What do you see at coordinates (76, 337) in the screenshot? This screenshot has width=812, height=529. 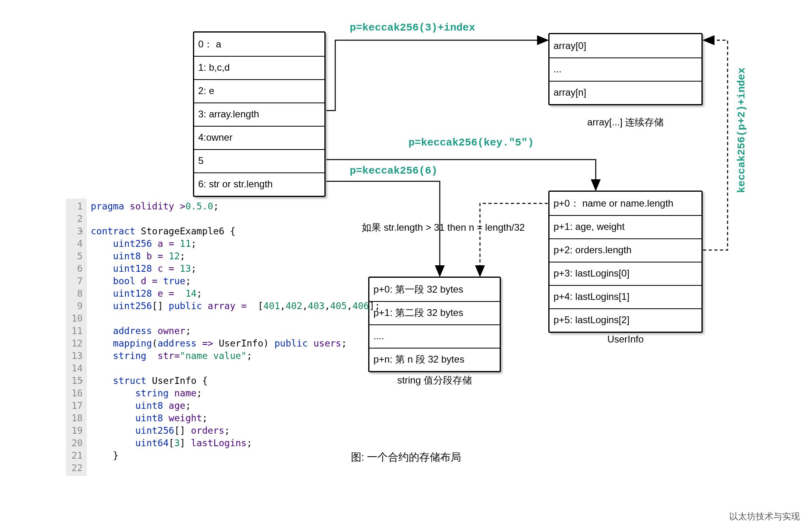 I see `code-gutter: 123▾456789101112131415▾16171819202122` at bounding box center [76, 337].